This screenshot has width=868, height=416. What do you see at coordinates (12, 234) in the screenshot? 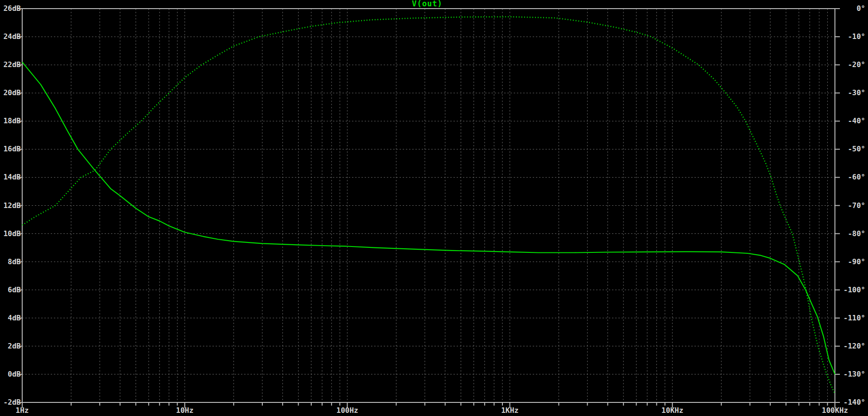
I see `left-axis-tick-label: 10dB` at bounding box center [12, 234].